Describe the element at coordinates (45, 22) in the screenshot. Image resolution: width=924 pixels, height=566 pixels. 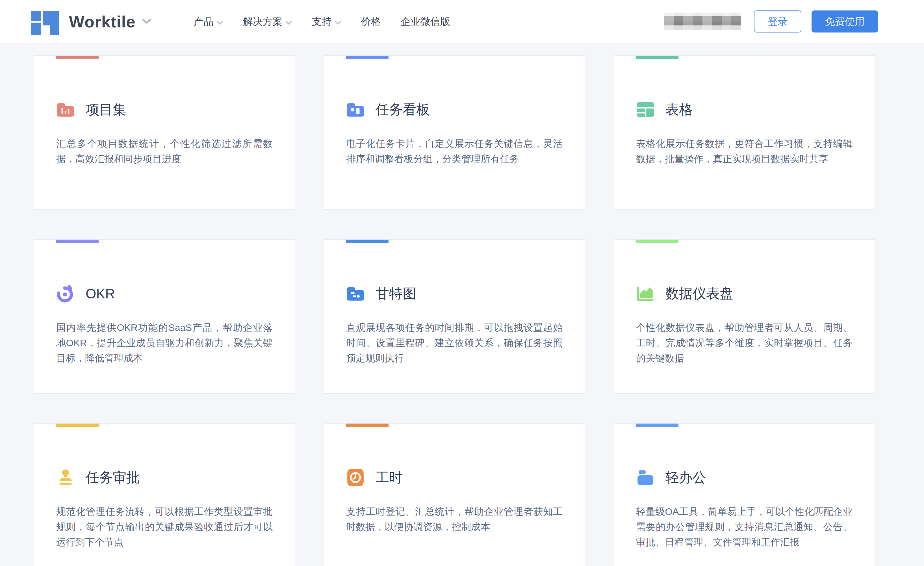
I see `worktile-logo-icon` at that location.